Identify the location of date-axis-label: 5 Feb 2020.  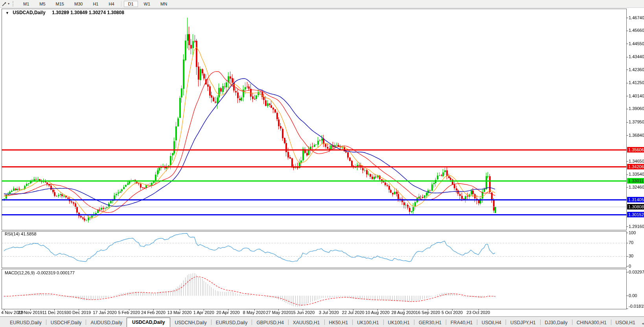
(129, 312).